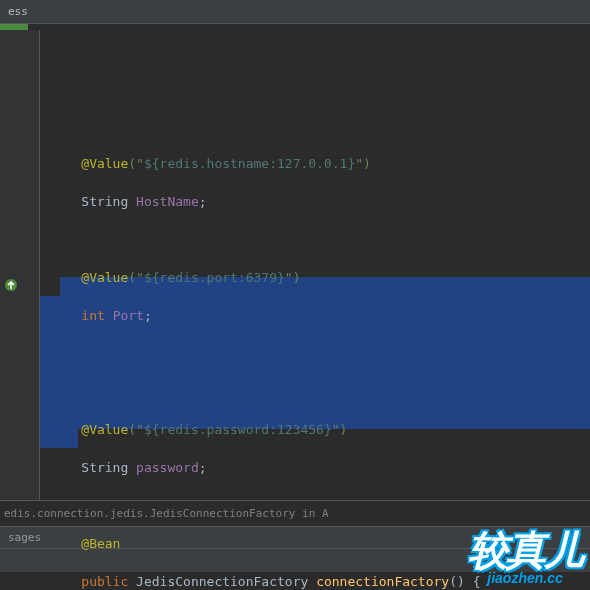 This screenshot has width=590, height=590. What do you see at coordinates (295, 12) in the screenshot?
I see `title-bar: ess` at bounding box center [295, 12].